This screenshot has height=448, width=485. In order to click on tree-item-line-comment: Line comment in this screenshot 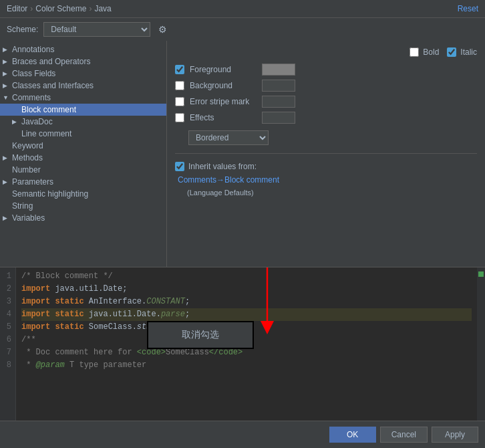, I will do `click(83, 134)`.